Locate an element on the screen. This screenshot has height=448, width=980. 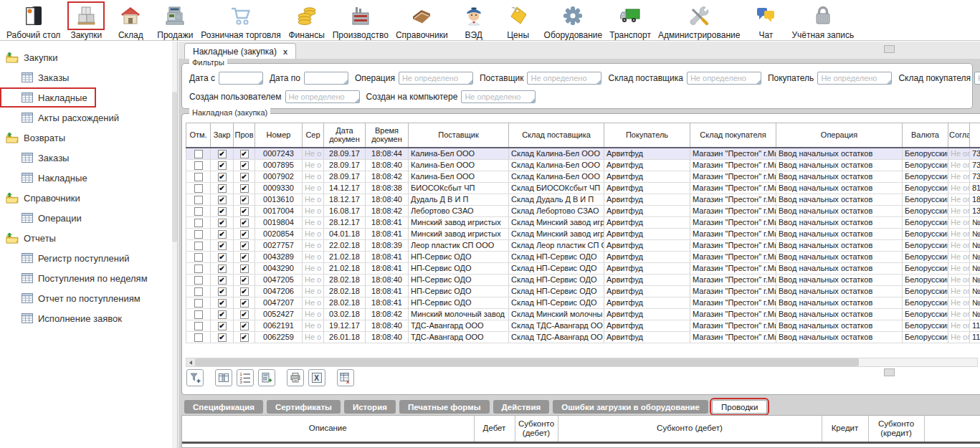
tab-equipment-load-errors: Ошибки загрузки в оборудование is located at coordinates (631, 407).